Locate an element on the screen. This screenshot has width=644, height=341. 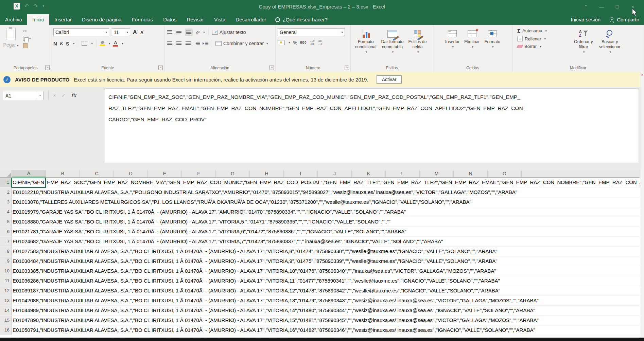
row-header-2: 2 is located at coordinates (6, 192).